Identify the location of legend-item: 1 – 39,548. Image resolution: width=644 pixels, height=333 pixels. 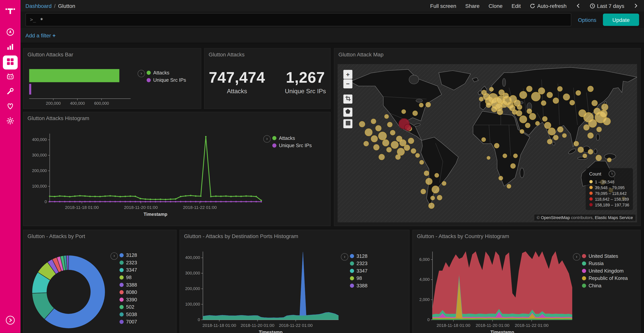
(609, 182).